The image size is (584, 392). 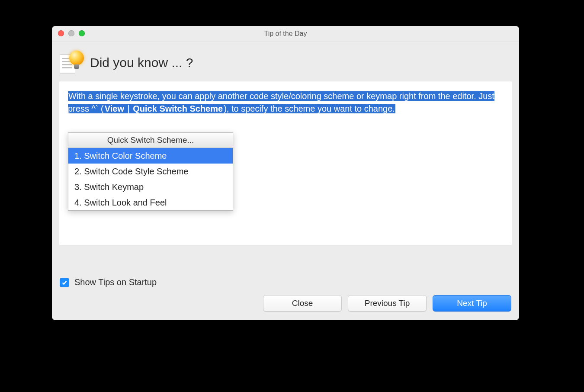 What do you see at coordinates (151, 171) in the screenshot?
I see `quick-switch-popup: Quick Switch Scheme... 1. Switch Color S…` at bounding box center [151, 171].